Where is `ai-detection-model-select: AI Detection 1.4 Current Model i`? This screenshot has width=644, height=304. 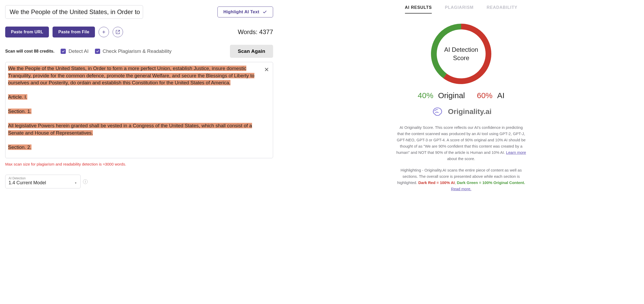
ai-detection-model-select: AI Detection 1.4 Current Model i is located at coordinates (43, 182).